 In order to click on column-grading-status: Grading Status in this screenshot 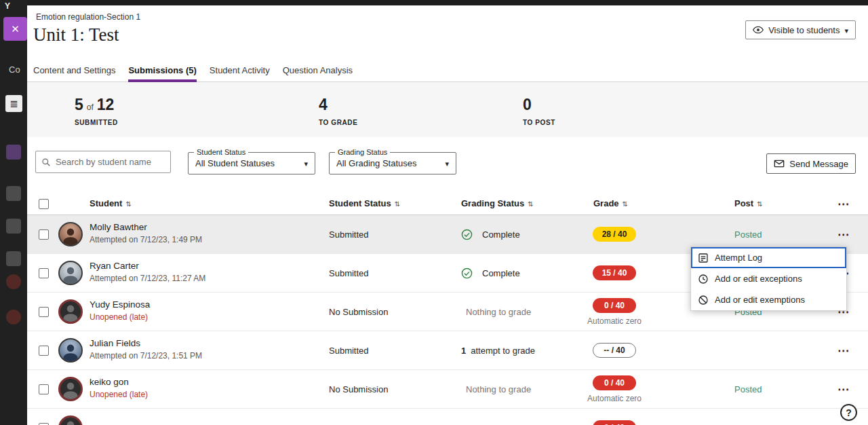, I will do `click(498, 204)`.